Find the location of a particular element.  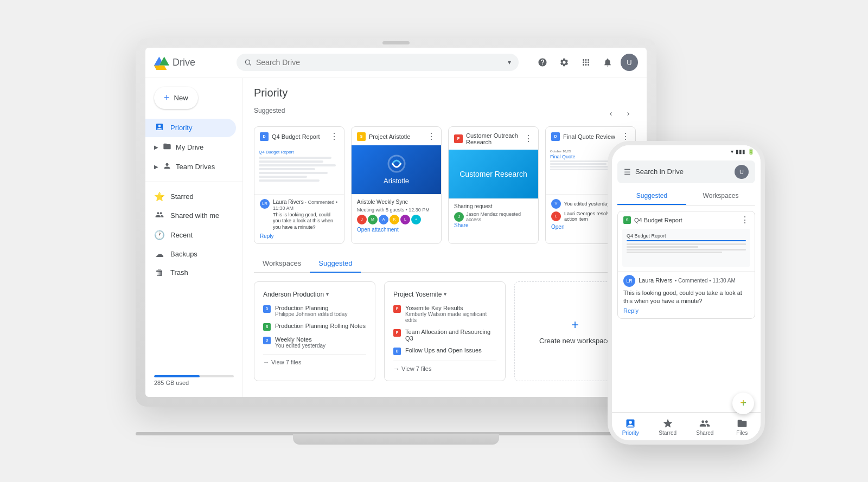

workspace-anderson-name: Anderson Production ▾ is located at coordinates (315, 294).